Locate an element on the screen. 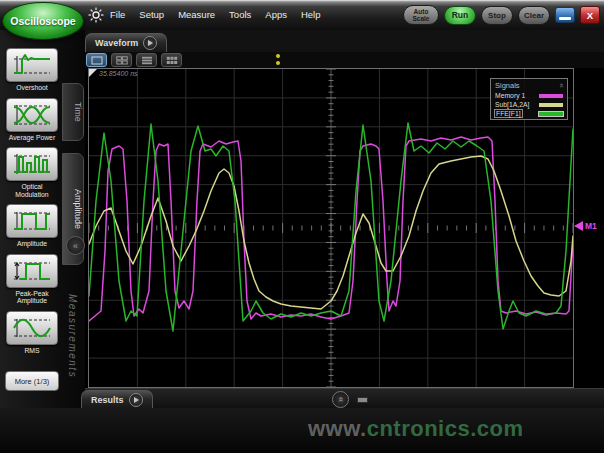  multi-grid-icon is located at coordinates (172, 60).